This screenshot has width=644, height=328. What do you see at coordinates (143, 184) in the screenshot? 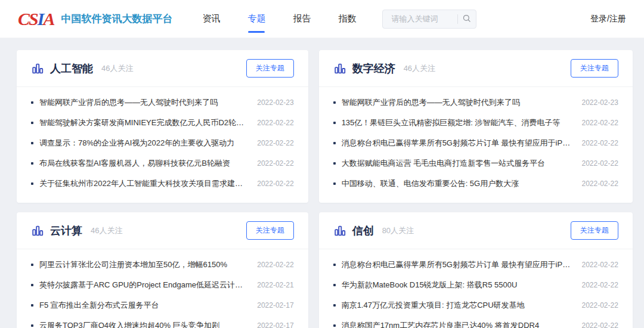
I see `article-title: 关于征集杭州市2022年人工智能重大科技攻关项目需求建议的通知` at bounding box center [143, 184].